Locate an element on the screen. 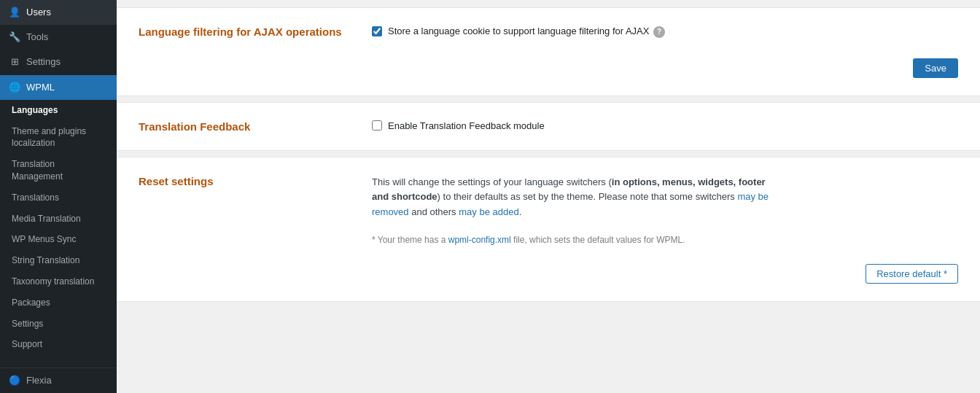 The image size is (980, 393). feedback-checkbox-label: Enable Translation Feedback module is located at coordinates (467, 125).